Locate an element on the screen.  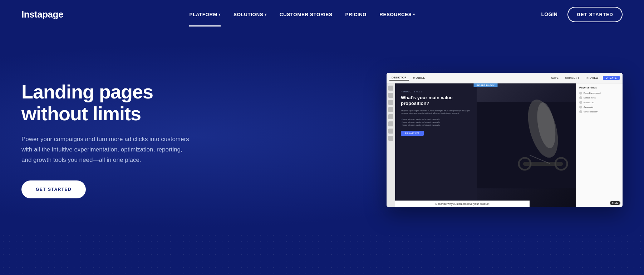
hero-title: Landing pages without limits is located at coordinates (114, 102).